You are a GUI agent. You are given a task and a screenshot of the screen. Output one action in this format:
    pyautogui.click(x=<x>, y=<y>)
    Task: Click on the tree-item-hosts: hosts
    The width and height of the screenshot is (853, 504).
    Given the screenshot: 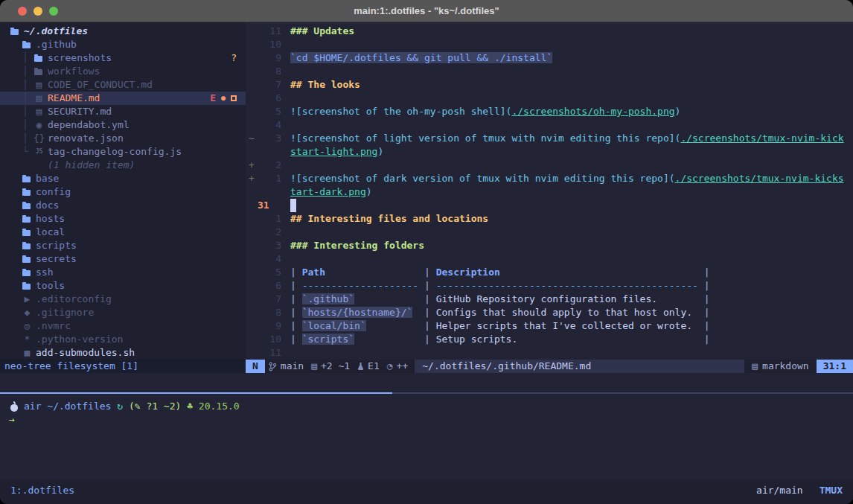 What is the action you would take?
    pyautogui.click(x=123, y=219)
    